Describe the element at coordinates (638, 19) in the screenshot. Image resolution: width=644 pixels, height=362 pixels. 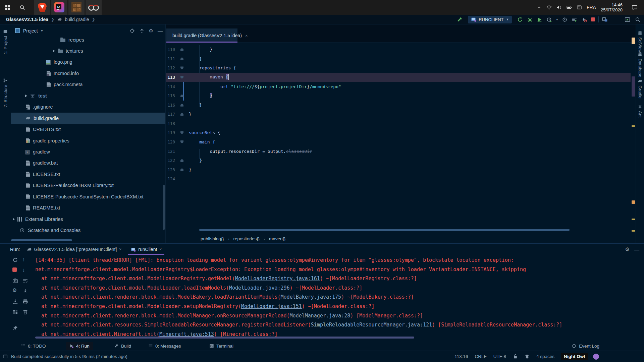
I see `search-icon` at that location.